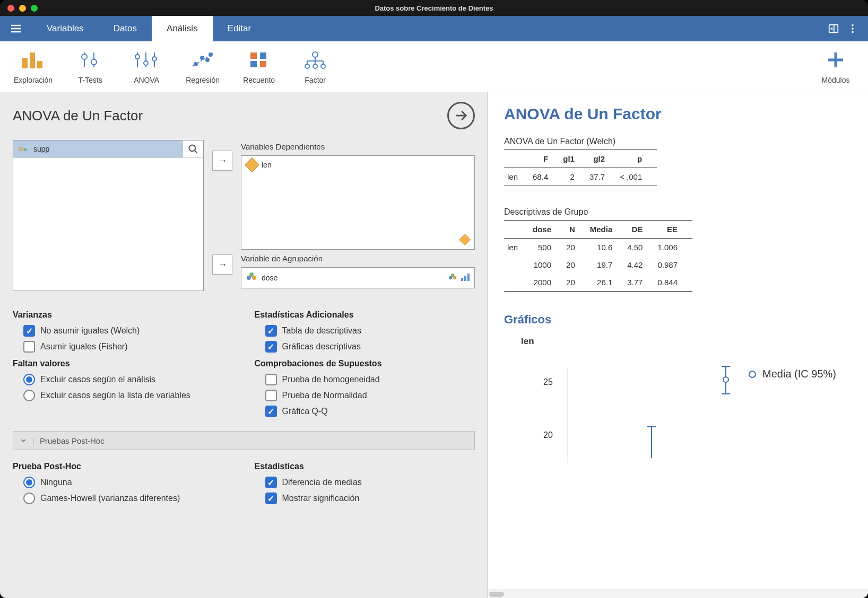  What do you see at coordinates (271, 347) in the screenshot?
I see `checkbox-desc-plots` at bounding box center [271, 347].